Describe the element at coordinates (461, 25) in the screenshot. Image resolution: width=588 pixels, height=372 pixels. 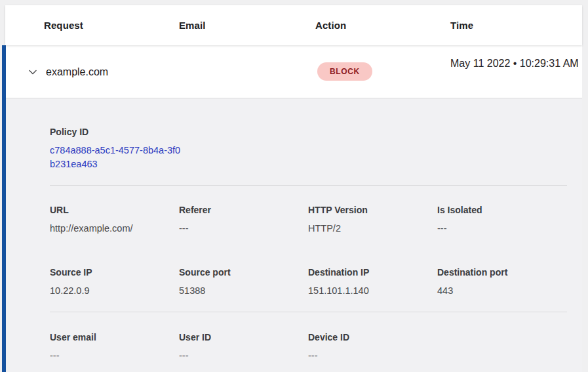
I see `column-header-time: Time` at that location.